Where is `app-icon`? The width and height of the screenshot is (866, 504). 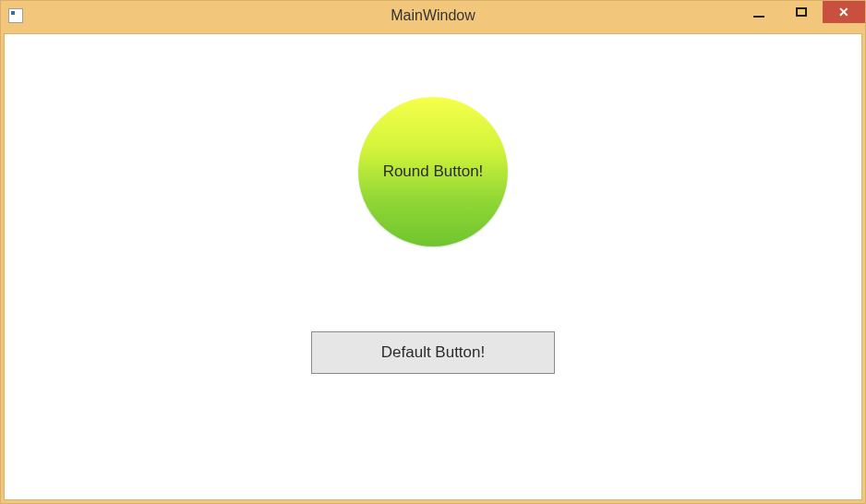 app-icon is located at coordinates (16, 16).